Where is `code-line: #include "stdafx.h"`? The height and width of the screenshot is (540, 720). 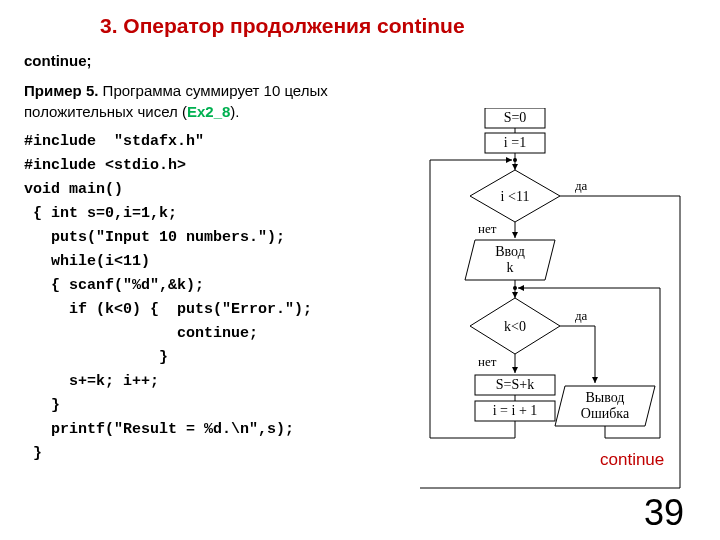
code-line: #include "stdafx.h" is located at coordinates (114, 142).